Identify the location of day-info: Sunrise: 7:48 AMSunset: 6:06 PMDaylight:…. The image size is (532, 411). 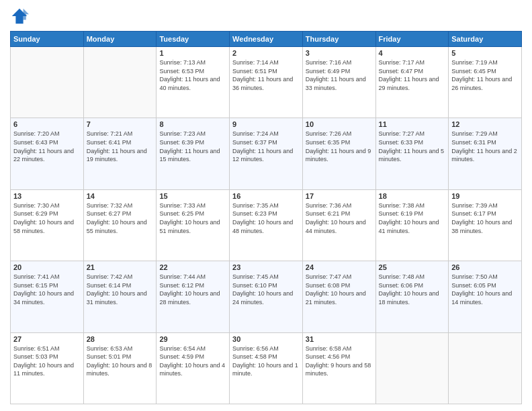
(412, 289).